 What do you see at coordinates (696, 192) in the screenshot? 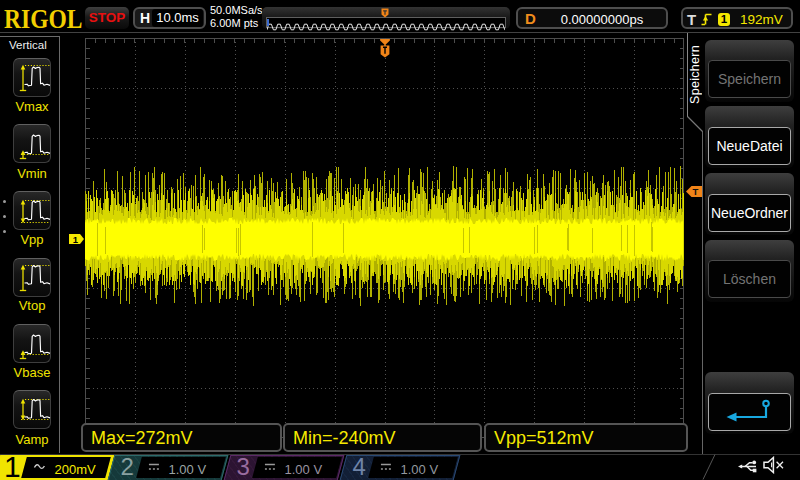
I see `svg-text: T` at bounding box center [696, 192].